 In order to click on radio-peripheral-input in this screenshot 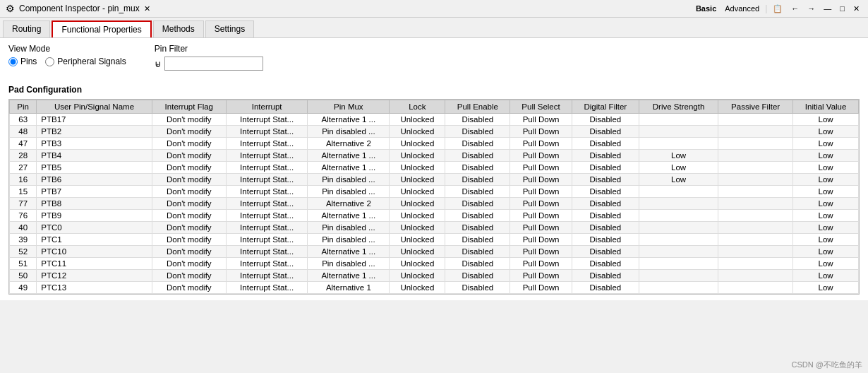, I will do `click(49, 62)`.